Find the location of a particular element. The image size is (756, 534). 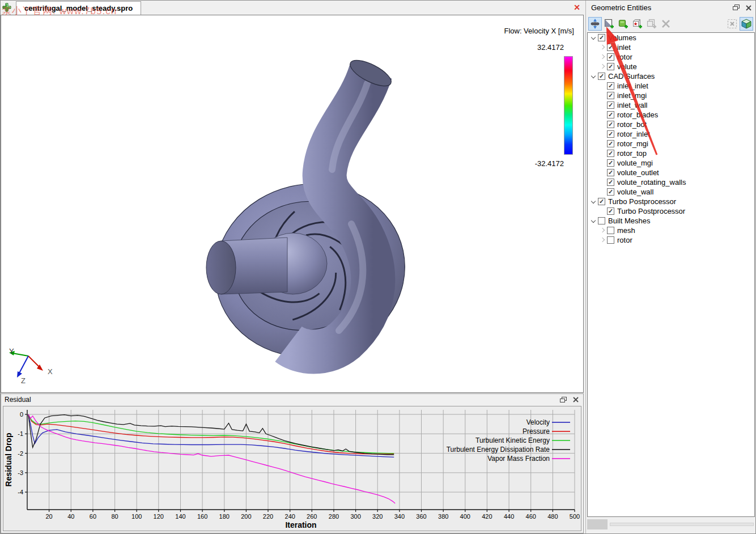

svg-text: 360 is located at coordinates (421, 516).